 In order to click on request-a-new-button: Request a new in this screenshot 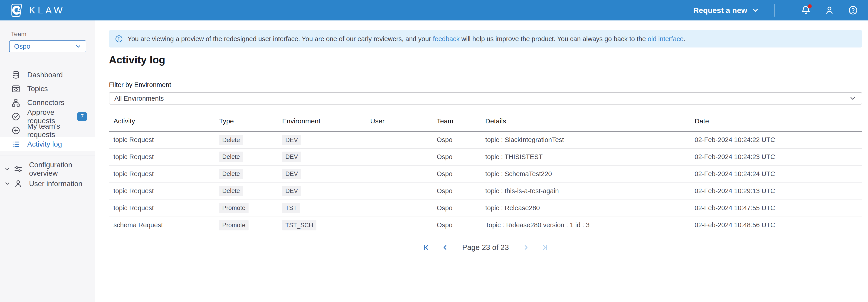, I will do `click(726, 10)`.